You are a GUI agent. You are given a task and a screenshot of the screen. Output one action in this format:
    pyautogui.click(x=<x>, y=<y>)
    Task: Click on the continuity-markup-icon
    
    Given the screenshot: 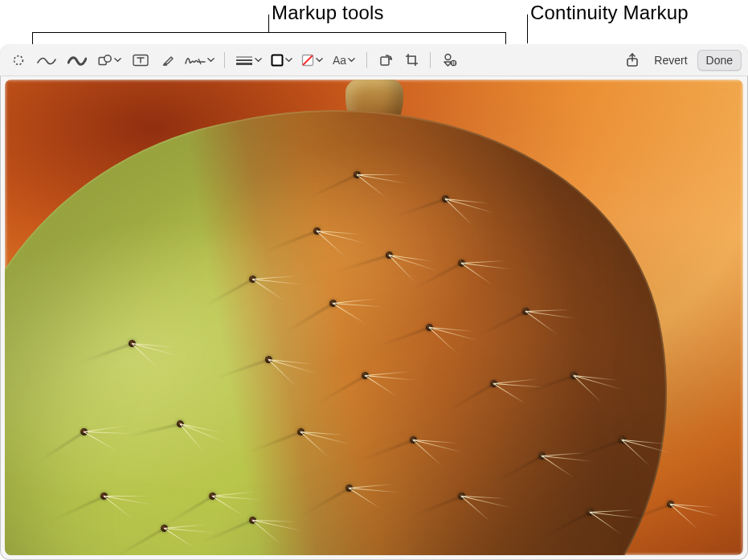 What is the action you would take?
    pyautogui.click(x=450, y=59)
    